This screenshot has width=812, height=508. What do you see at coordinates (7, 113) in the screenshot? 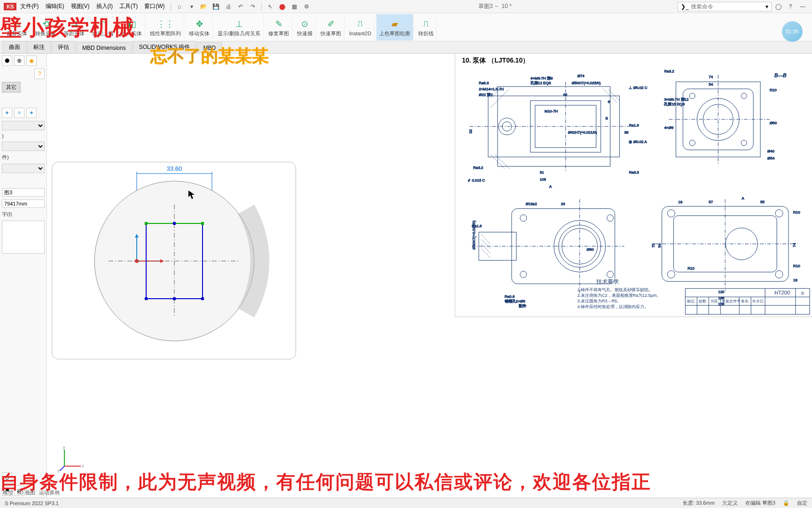
I see `pm-star1-icon: ✦` at bounding box center [7, 113].